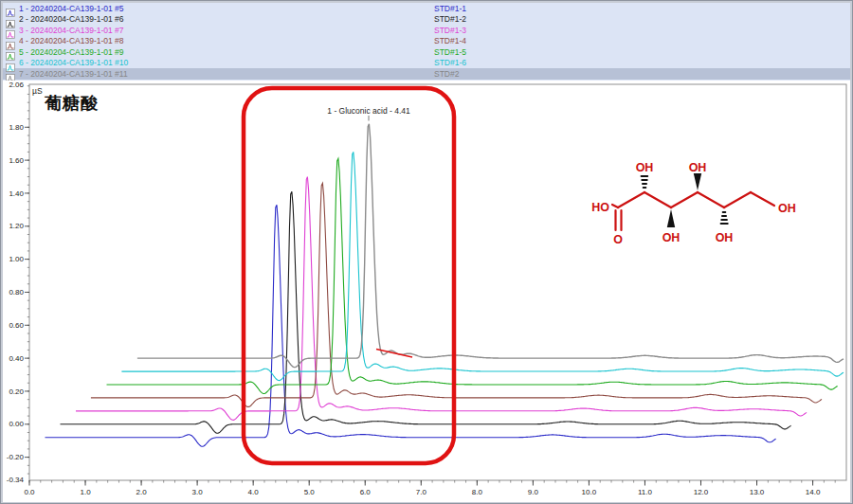 The height and width of the screenshot is (504, 853). I want to click on svg-text: 9.0, so click(534, 493).